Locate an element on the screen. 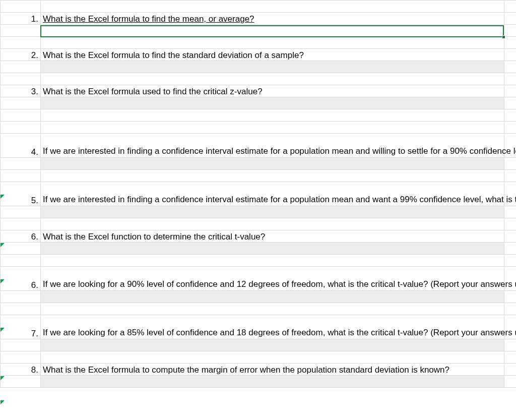  question-text: If we are looking for a 85% level of con… is located at coordinates (273, 327).